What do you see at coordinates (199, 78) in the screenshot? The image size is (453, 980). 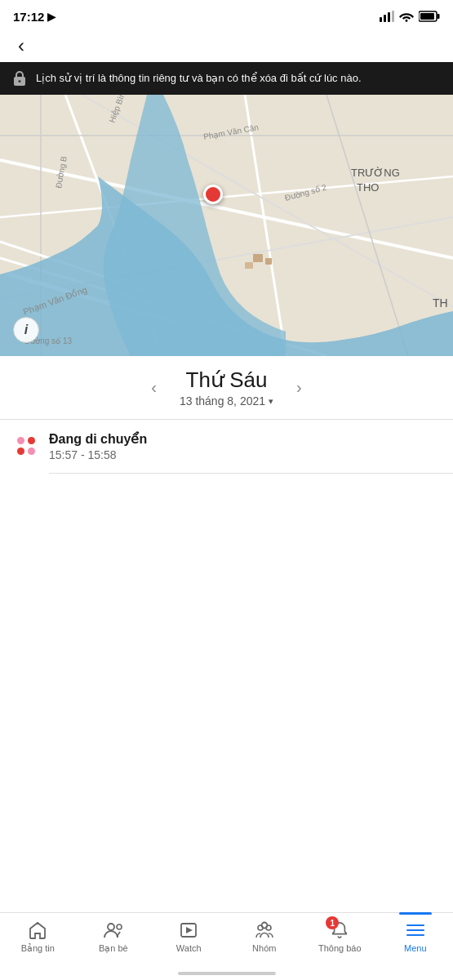 I see `privacy-text: Lịch sử vị trí là thông tin riêng tư và …` at bounding box center [199, 78].